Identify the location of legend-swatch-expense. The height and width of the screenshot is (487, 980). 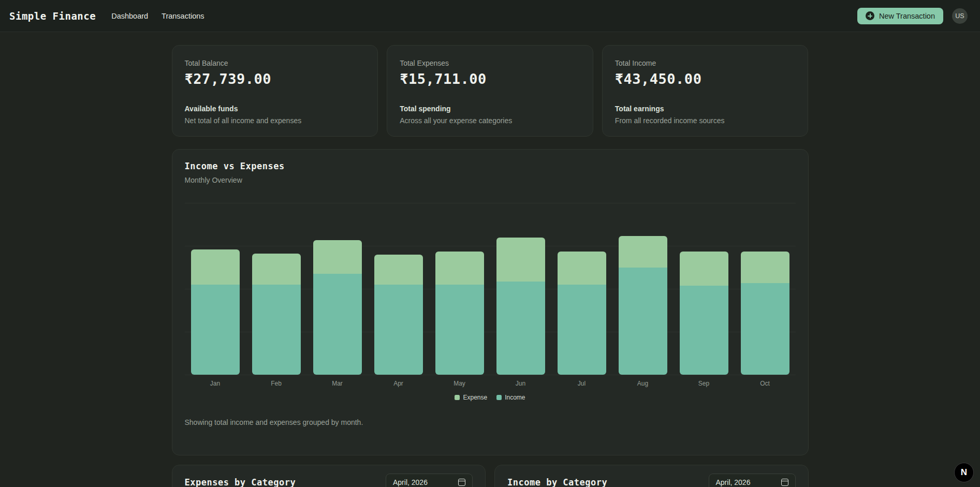
(457, 397).